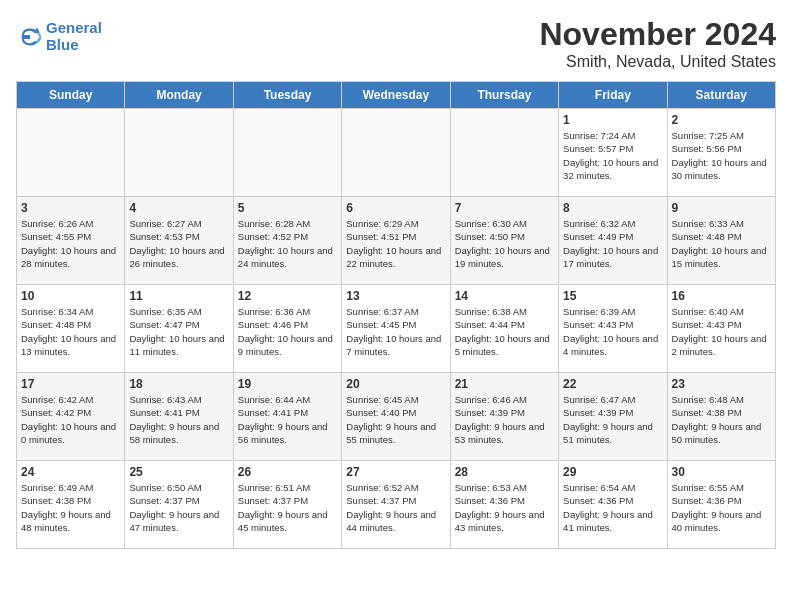  What do you see at coordinates (721, 505) in the screenshot?
I see `calendar-cell: 30Sunrise: 6:55 AM Sunset: 4:36 PM Dayli…` at bounding box center [721, 505].